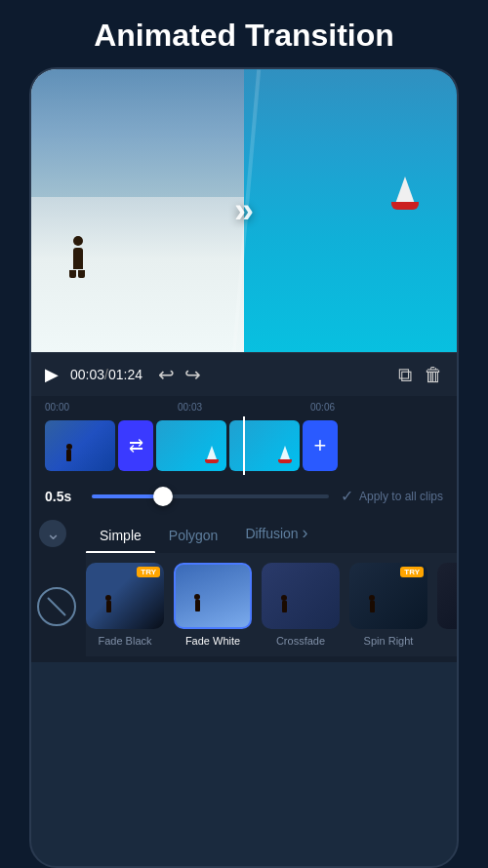  I want to click on add-clip-button: +, so click(320, 446).